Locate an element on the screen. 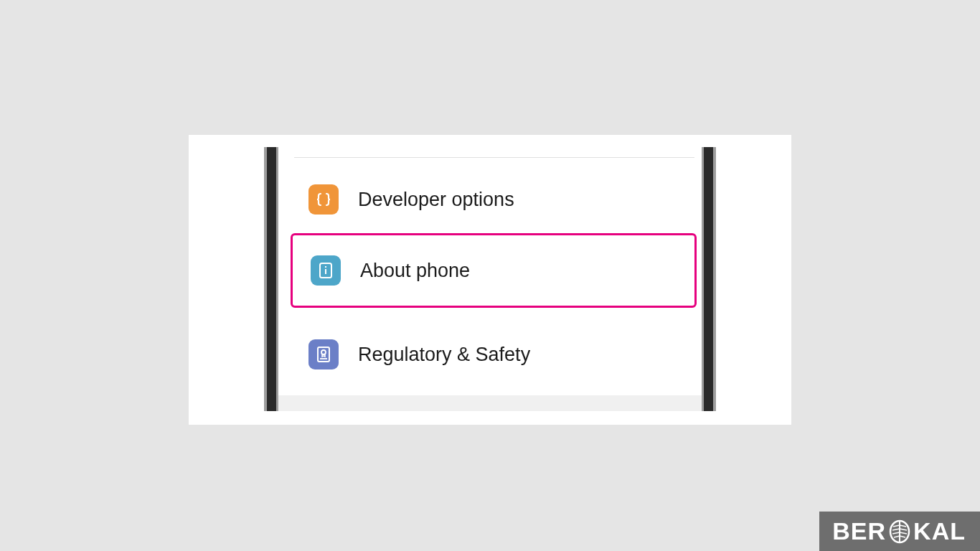 This screenshot has width=980, height=551. info-icon is located at coordinates (326, 270).